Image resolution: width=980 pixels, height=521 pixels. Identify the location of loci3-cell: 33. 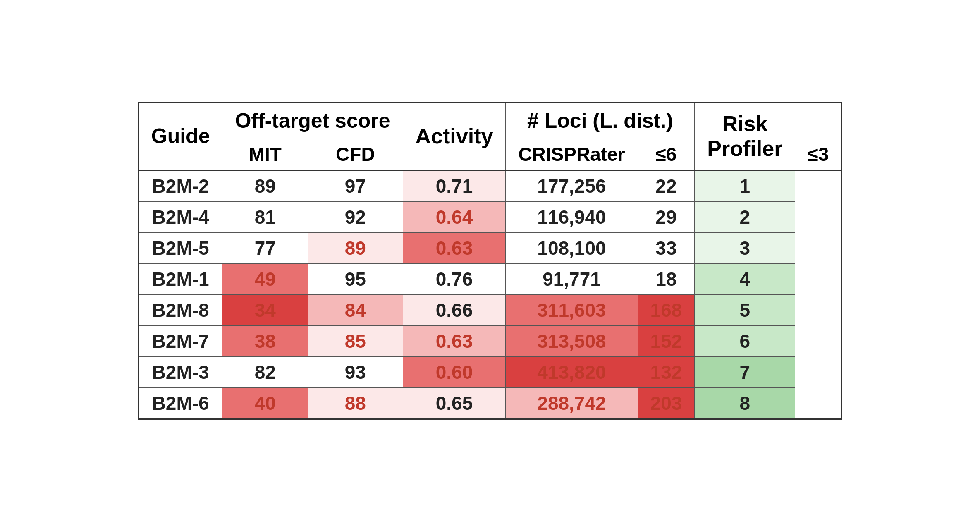
(666, 248).